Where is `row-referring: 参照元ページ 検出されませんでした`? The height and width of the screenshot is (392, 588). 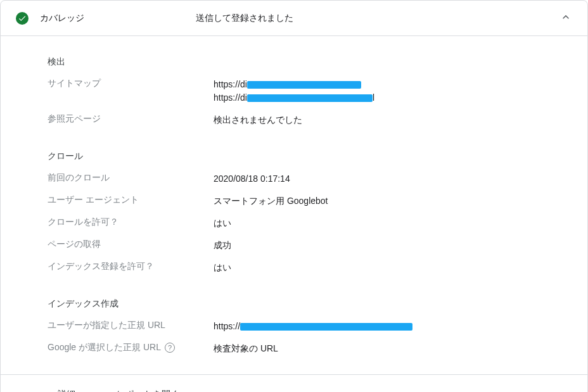 row-referring: 参照元ページ 検出されませんでした is located at coordinates (317, 120).